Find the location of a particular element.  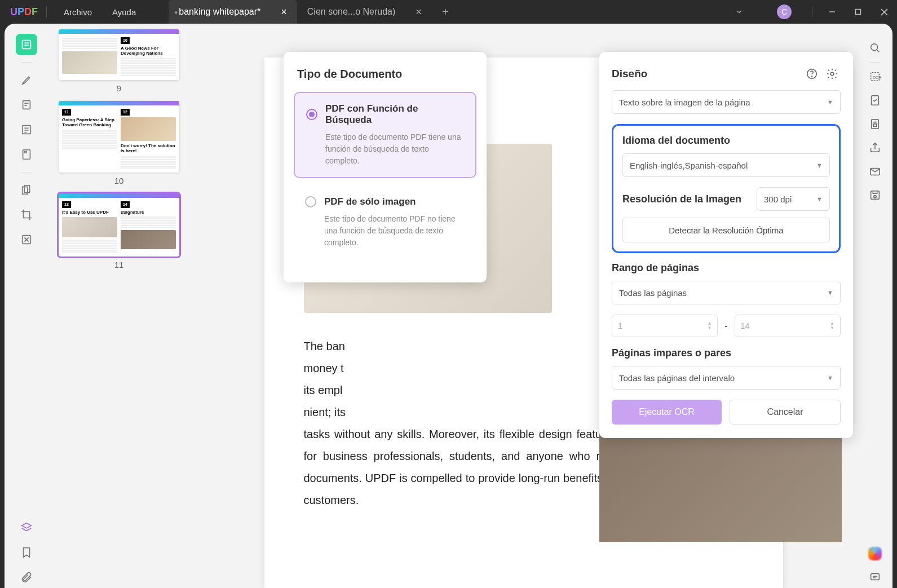

minimize-button is located at coordinates (832, 12).